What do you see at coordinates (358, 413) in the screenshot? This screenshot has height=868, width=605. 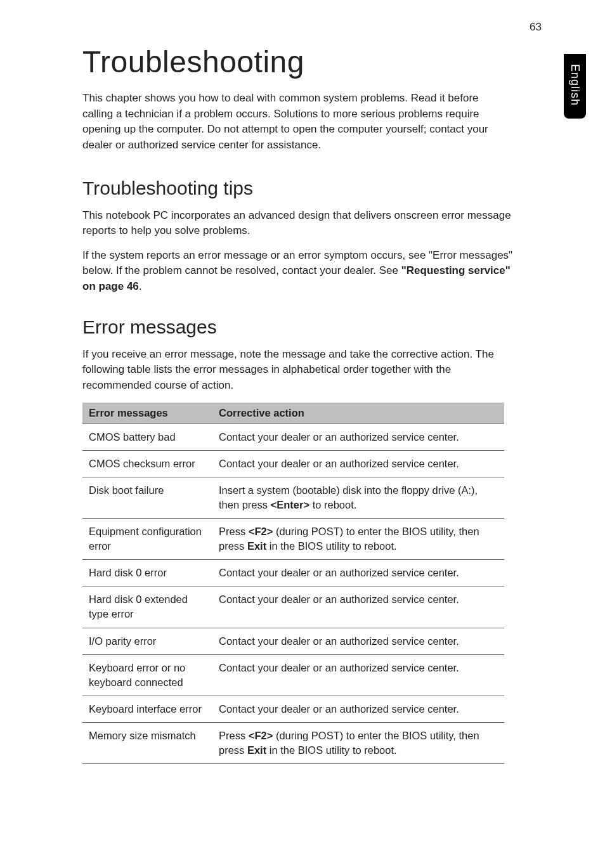 I see `table-header-action: Corrective action` at bounding box center [358, 413].